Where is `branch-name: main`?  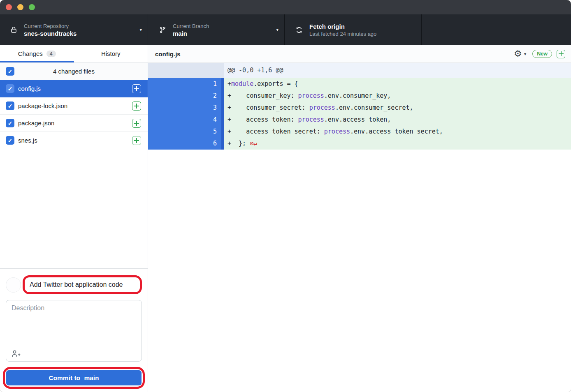
branch-name: main is located at coordinates (191, 34).